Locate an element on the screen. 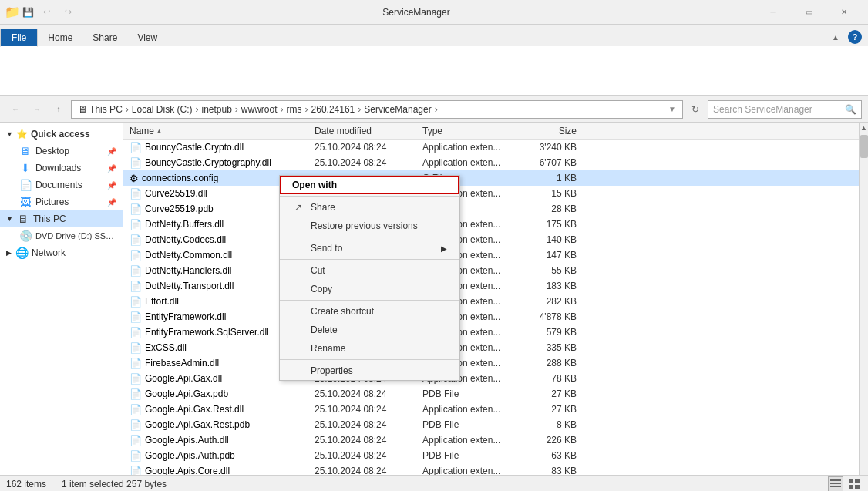 Image resolution: width=868 pixels, height=491 pixels. undo-icon: ↩ is located at coordinates (46, 12).